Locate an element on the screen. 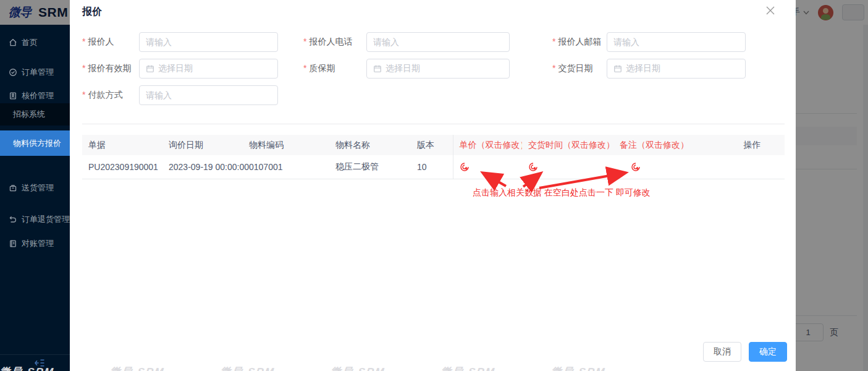 This screenshot has width=868, height=371. col-inquiry-date: 询价日期 is located at coordinates (203, 145).